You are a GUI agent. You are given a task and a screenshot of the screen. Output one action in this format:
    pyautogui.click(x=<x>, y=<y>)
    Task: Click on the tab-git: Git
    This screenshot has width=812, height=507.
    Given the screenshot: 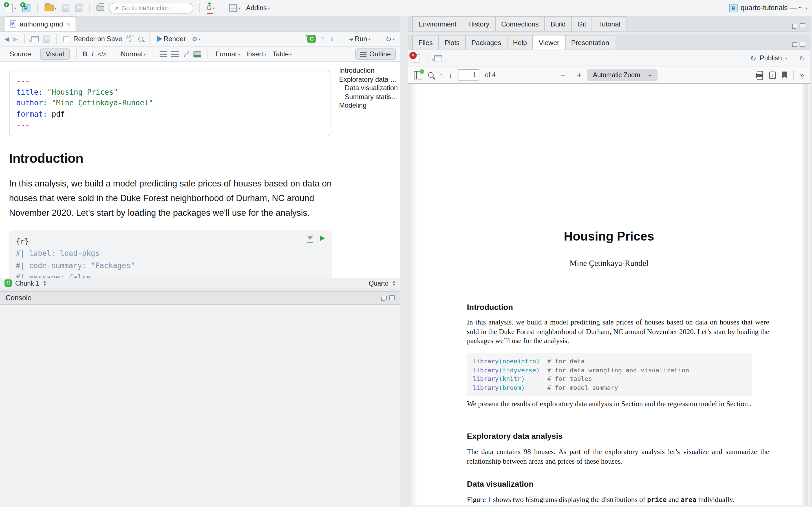 What is the action you would take?
    pyautogui.click(x=582, y=23)
    